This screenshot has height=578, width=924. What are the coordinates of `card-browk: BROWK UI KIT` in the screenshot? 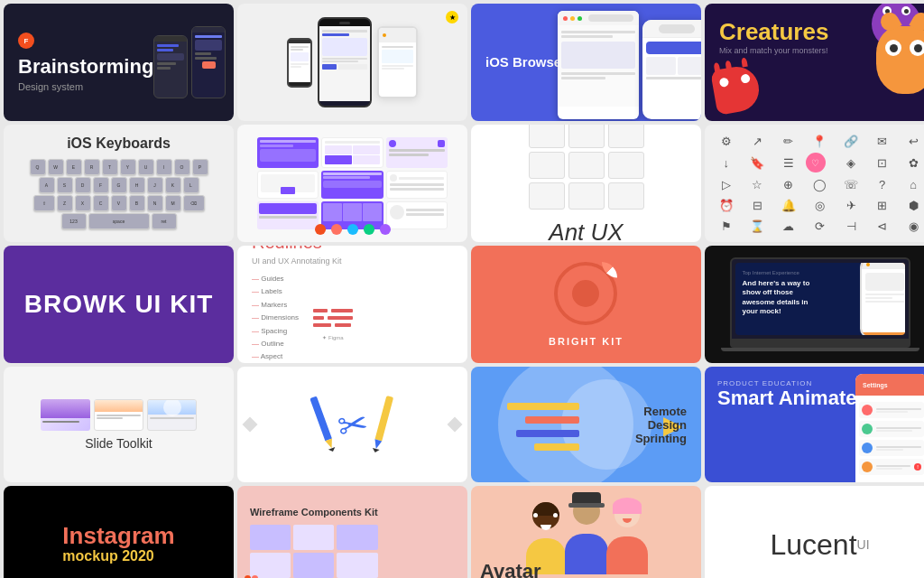 It's located at (119, 304).